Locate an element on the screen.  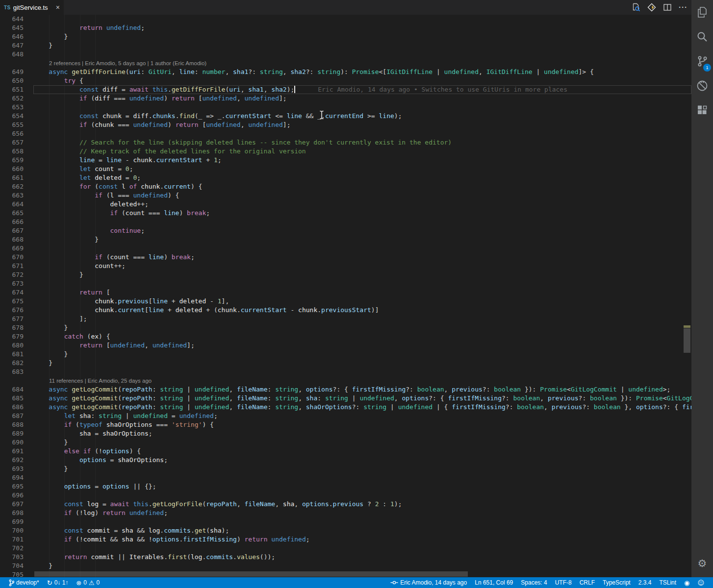
code-text: if (l === undefined) { is located at coordinates (362, 196).